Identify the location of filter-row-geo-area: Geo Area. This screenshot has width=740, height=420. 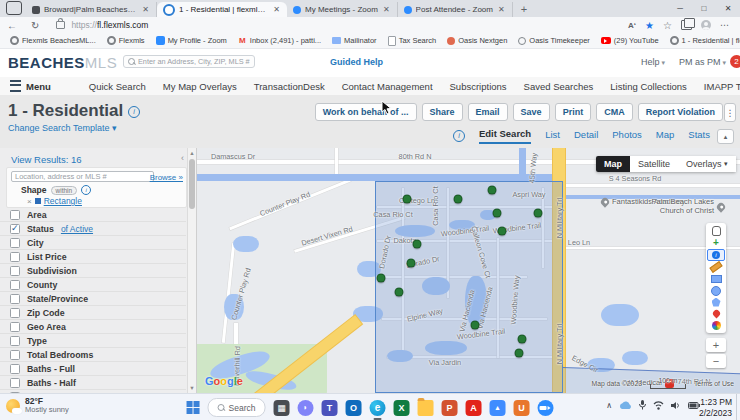
(93, 327).